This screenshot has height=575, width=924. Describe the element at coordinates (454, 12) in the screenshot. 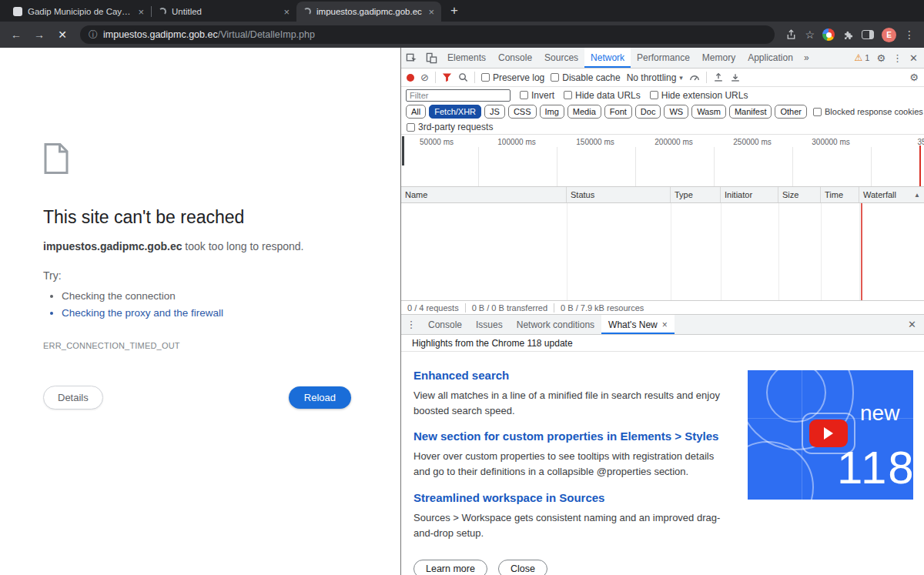

I see `new-tab-button: +` at that location.